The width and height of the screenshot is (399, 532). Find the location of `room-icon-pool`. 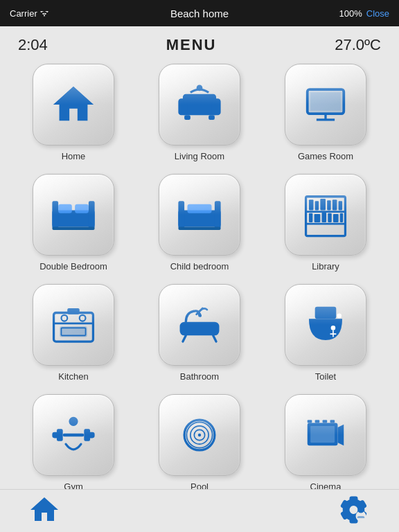

room-icon-pool is located at coordinates (200, 435).